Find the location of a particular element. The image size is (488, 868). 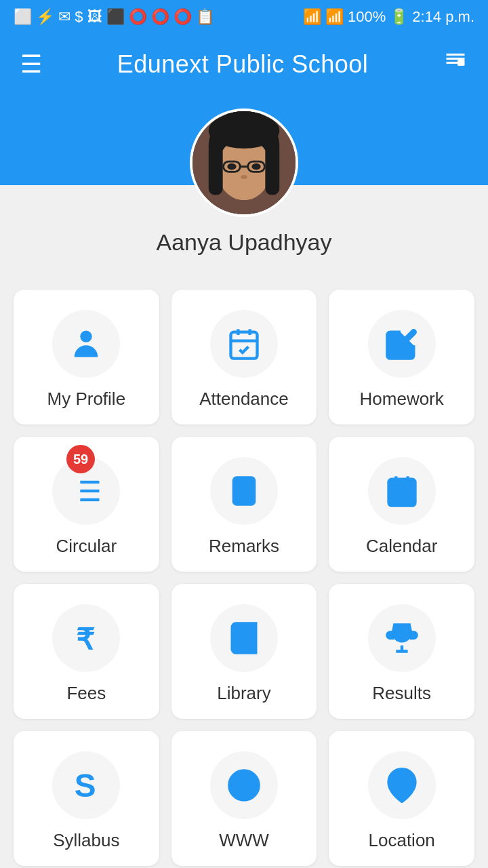

icon-circle-fees: ₹ is located at coordinates (86, 638).